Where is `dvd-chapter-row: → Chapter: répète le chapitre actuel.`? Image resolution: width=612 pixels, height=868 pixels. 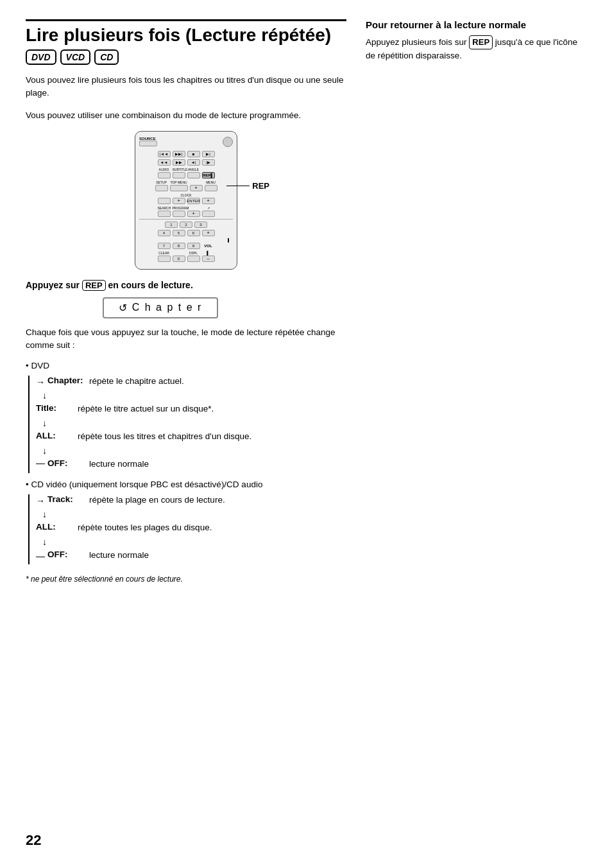
dvd-chapter-row: → Chapter: répète le chapitre actuel. is located at coordinates (191, 381).